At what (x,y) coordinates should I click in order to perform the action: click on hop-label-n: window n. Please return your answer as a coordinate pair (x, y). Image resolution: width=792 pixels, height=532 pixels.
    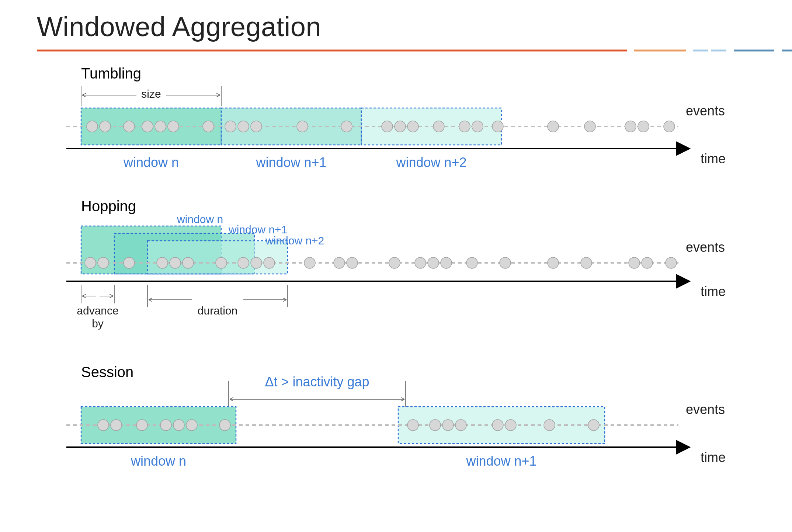
    Looking at the image, I should click on (200, 219).